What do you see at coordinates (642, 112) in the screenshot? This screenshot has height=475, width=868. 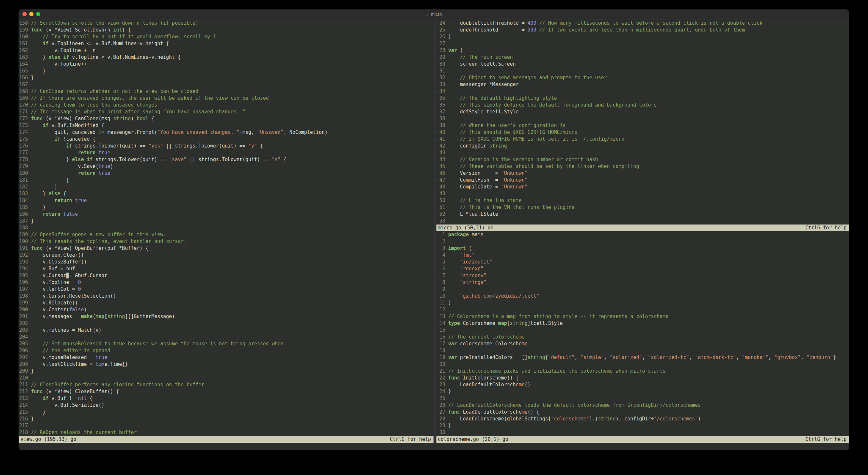 I see `code-line: | 37 defStyle tcell.Style` at bounding box center [642, 112].